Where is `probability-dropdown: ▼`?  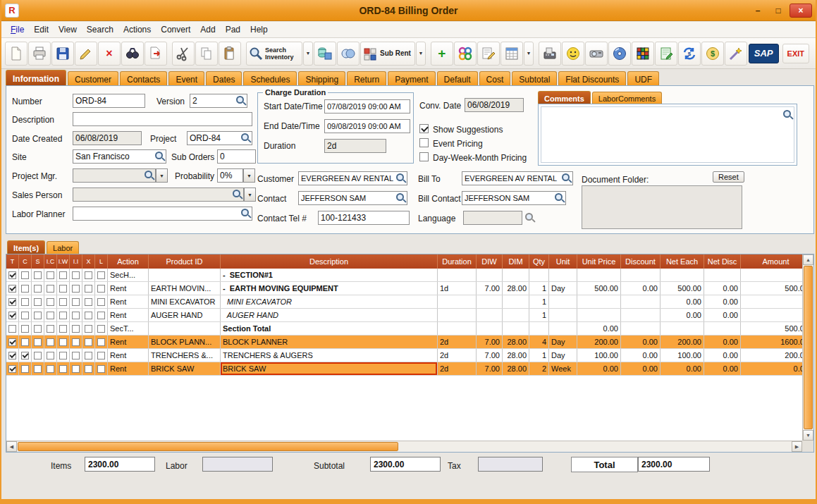 probability-dropdown: ▼ is located at coordinates (250, 176).